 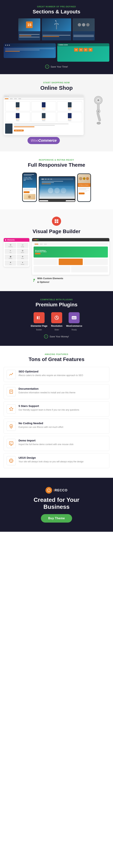 I want to click on check-icon: ✓, so click(x=47, y=67).